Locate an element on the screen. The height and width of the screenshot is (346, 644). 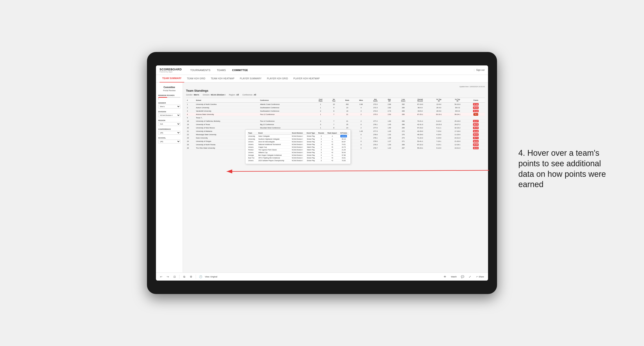
tooltip-row: Univers Amer Art Intercollegiate NCAA Di… is located at coordinates (298, 142).